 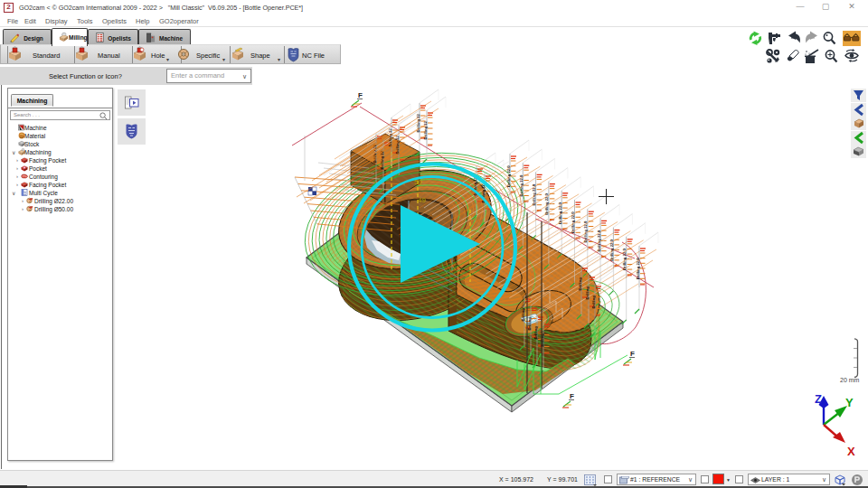 I want to click on svg-text: Z, so click(x=818, y=399).